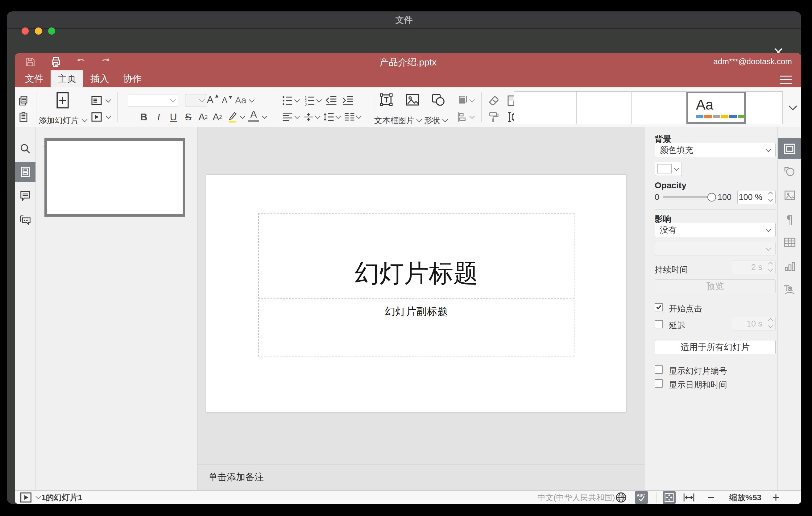  I want to click on align-objects-button, so click(462, 117).